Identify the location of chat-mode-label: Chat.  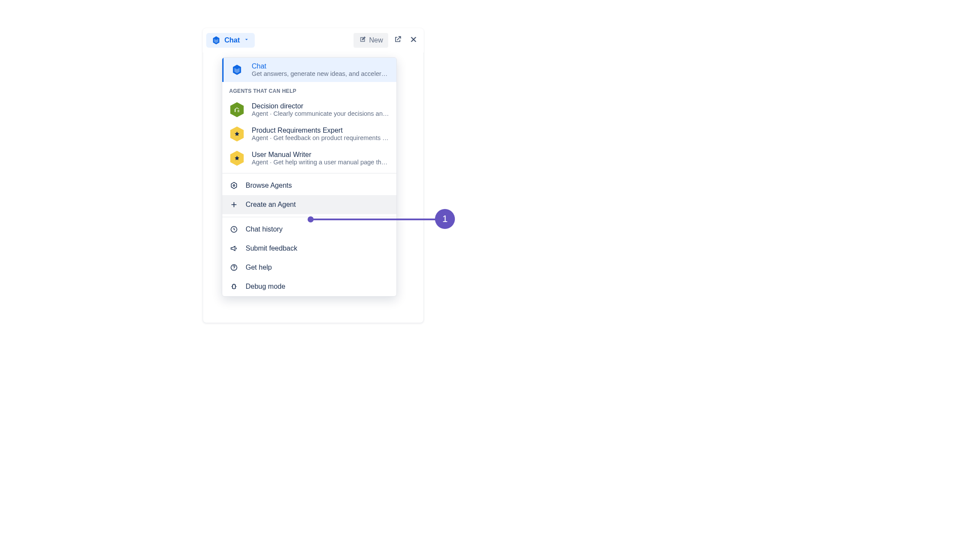
(232, 40).